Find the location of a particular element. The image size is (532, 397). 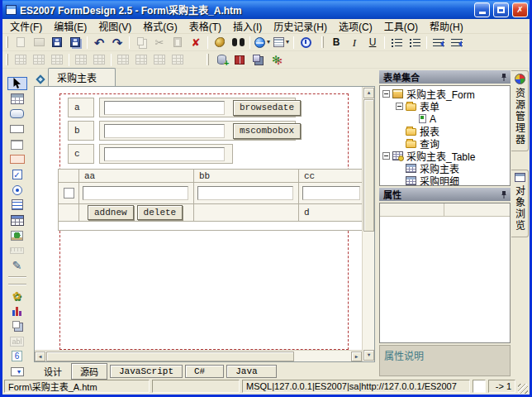

chart-tool-button is located at coordinates (17, 311).